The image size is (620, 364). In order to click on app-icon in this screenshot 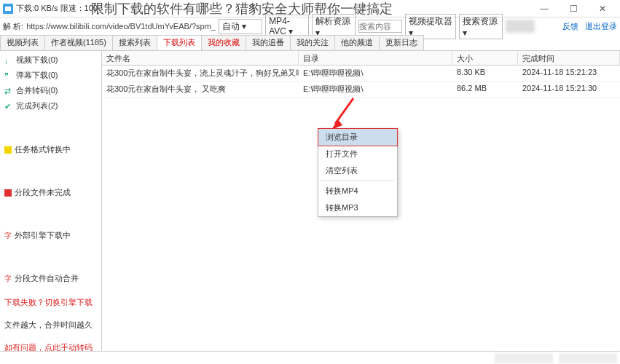, I will do `click(8, 9)`.